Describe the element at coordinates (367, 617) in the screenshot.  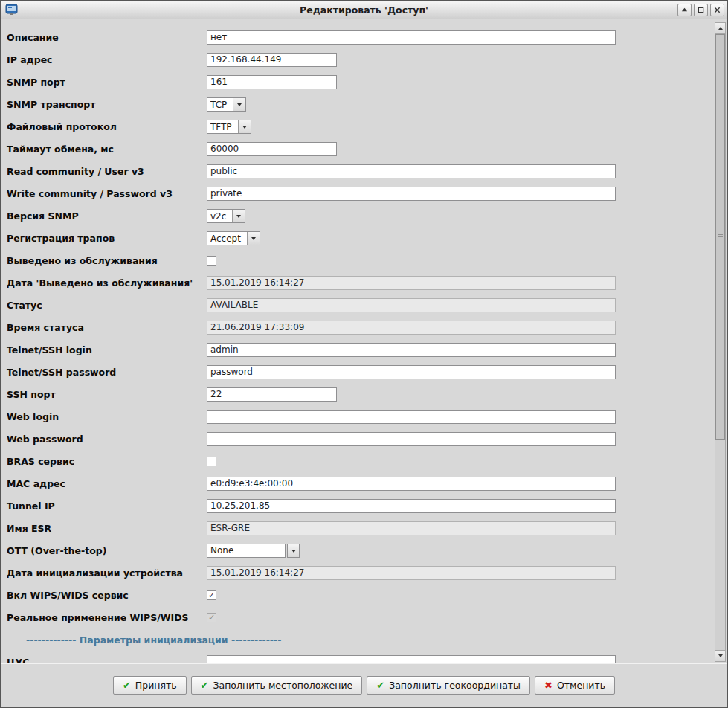
I see `form-row: Реальное применение WIPS/WIDS✓` at that location.